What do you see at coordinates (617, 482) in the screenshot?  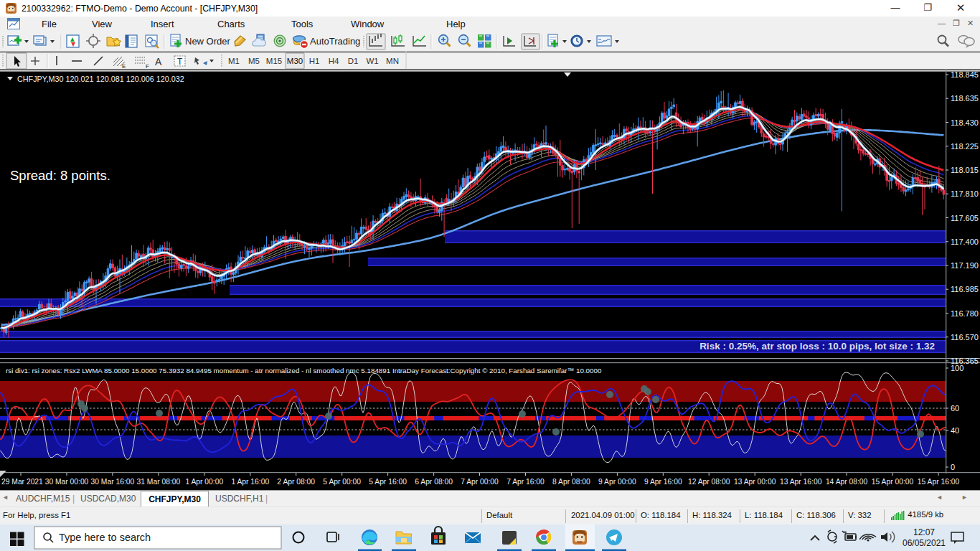 I see `svg-text: 9 Apr 00:00` at bounding box center [617, 482].